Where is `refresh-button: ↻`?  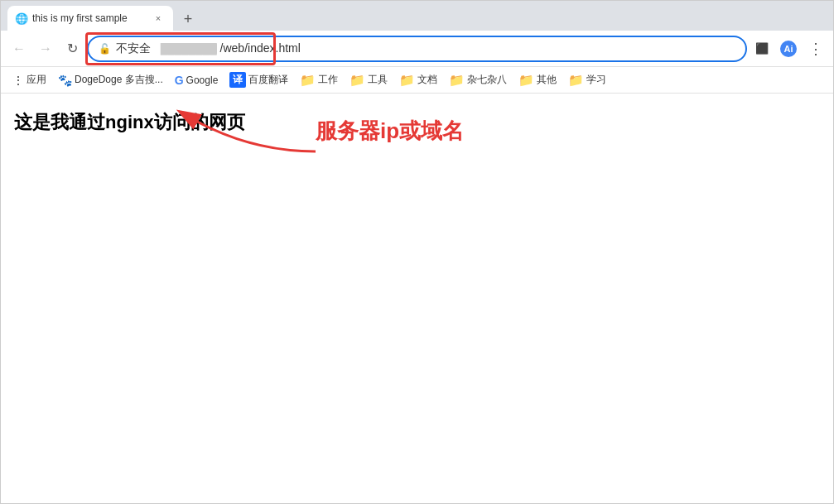 refresh-button: ↻ is located at coordinates (72, 49).